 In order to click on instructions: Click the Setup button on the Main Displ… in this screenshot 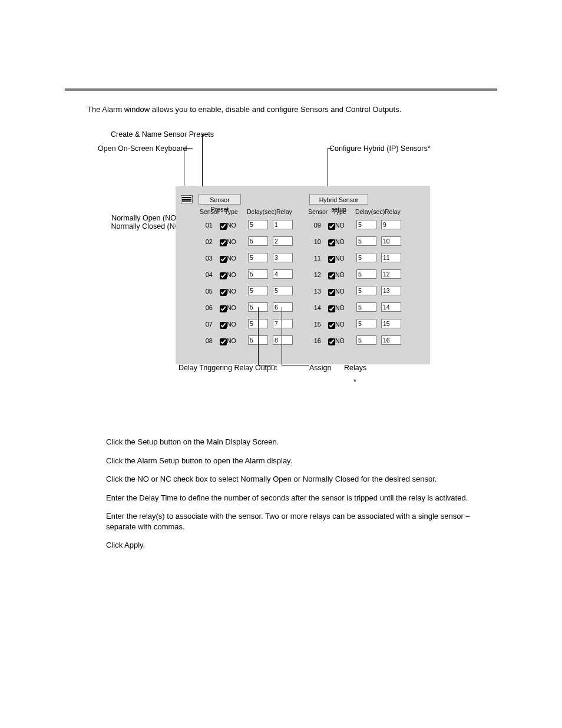, I will do `click(299, 494)`.